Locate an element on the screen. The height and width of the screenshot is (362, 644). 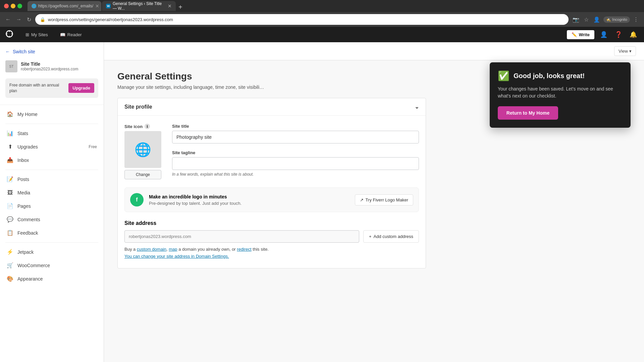
fiverr-btn-label: Try Fiverr Logo Maker is located at coordinates (387, 200).